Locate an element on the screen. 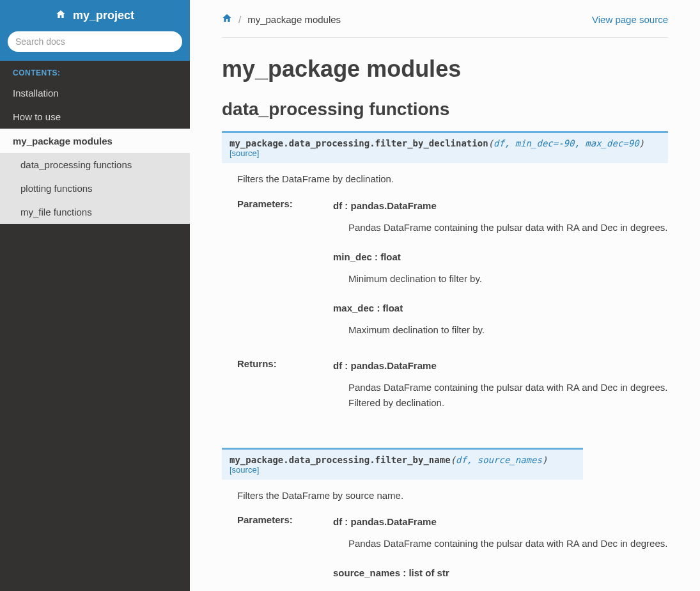  sidebar-sub-plotting: plotting functions is located at coordinates (95, 188).